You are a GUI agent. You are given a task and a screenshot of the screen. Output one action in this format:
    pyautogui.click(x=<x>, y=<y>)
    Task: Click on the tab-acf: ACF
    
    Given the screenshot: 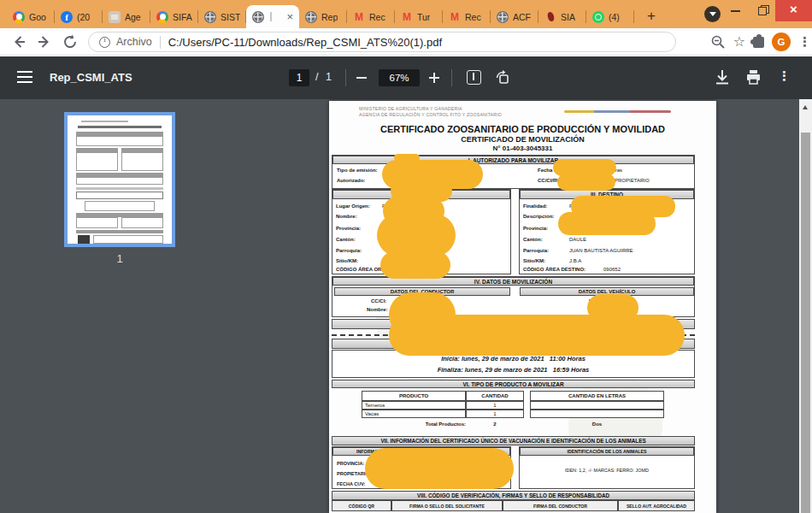 What is the action you would take?
    pyautogui.click(x=515, y=17)
    